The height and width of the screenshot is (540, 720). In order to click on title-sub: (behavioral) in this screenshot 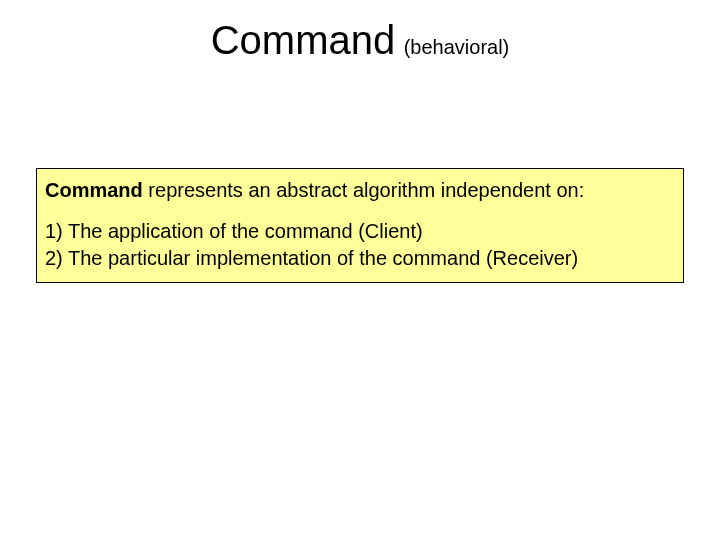, I will do `click(457, 47)`.